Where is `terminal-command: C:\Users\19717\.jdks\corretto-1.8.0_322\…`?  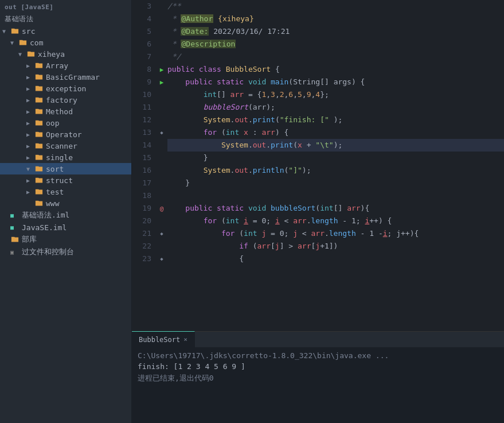
terminal-command: C:\Users\19717\.jdks\corretto-1.8.0_322\… is located at coordinates (318, 356).